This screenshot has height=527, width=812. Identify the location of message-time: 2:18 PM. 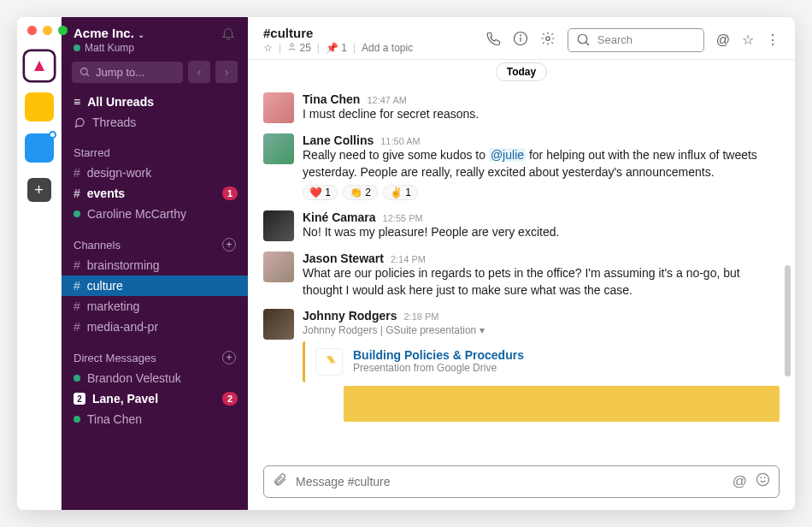
(421, 317).